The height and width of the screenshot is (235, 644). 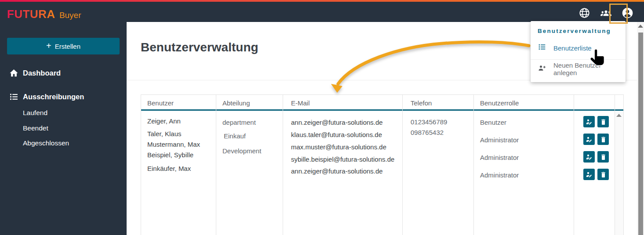 What do you see at coordinates (178, 155) in the screenshot?
I see `user-name: Beispiel, Sybille` at bounding box center [178, 155].